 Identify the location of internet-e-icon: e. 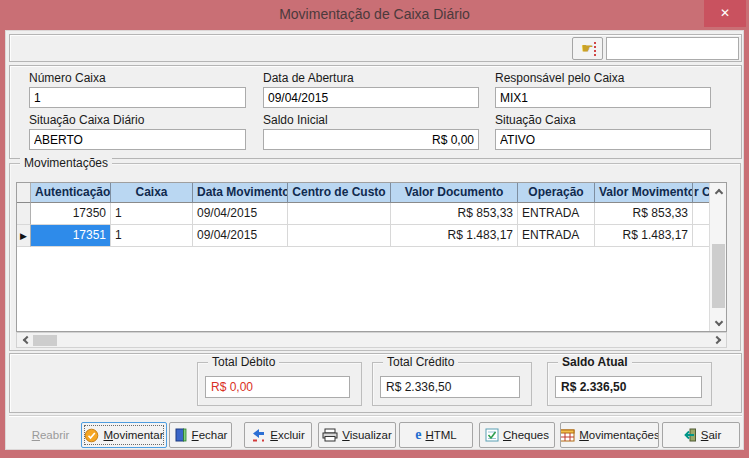
(418, 435).